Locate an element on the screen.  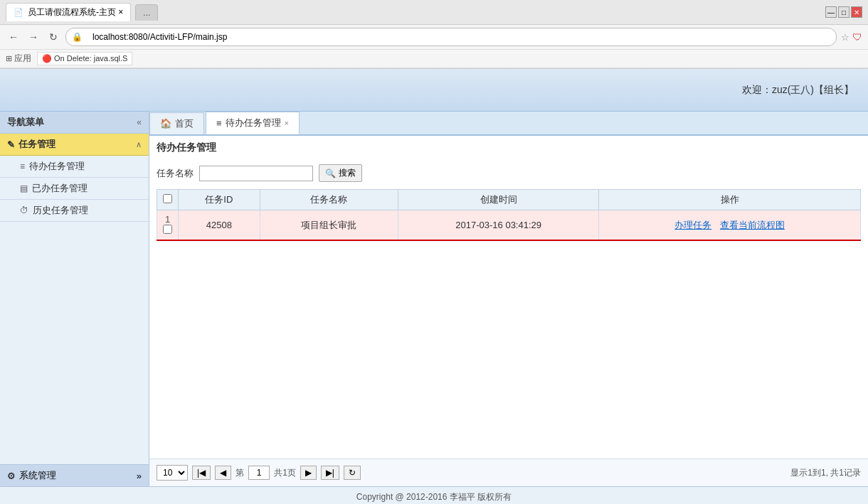
pending-tab-icon: ≡ is located at coordinates (219, 124).